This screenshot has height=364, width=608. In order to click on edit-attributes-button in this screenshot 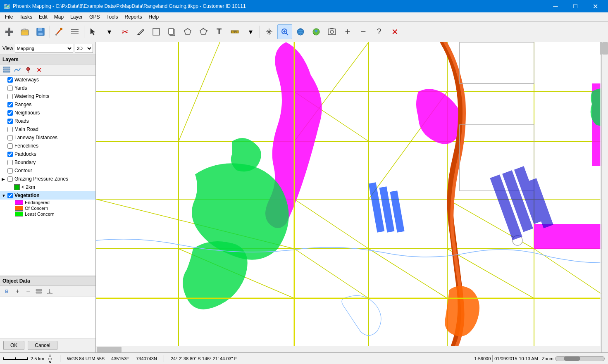, I will do `click(59, 32)`.